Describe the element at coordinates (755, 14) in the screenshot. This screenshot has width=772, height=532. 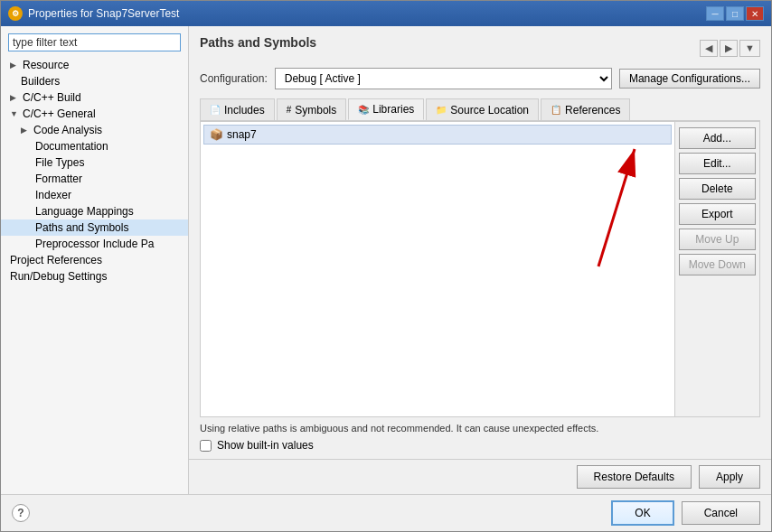
I see `close-button: ✕` at that location.